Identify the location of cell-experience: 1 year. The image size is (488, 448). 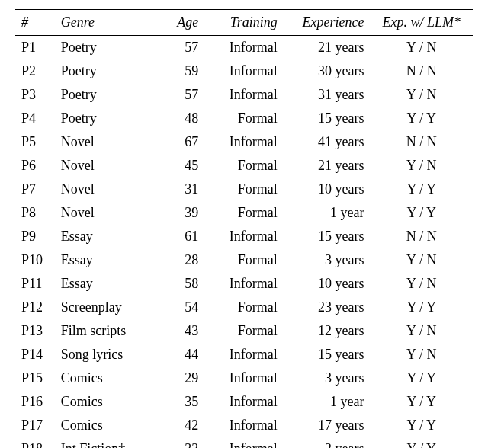
(327, 402).